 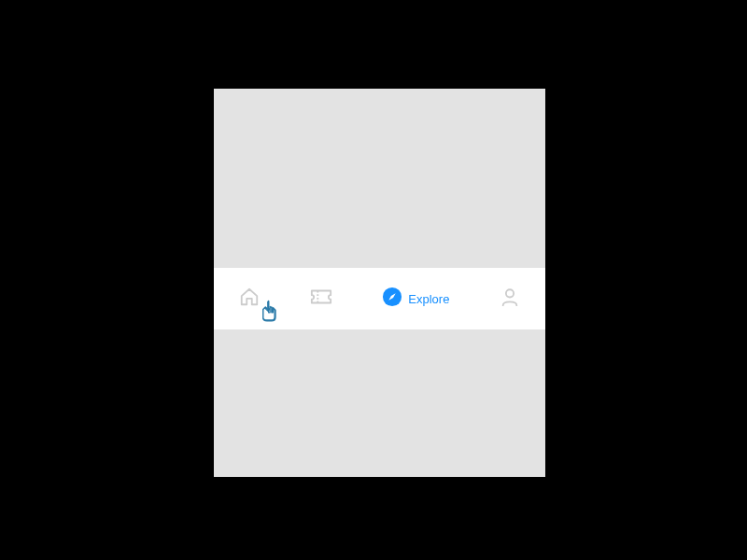 What do you see at coordinates (321, 299) in the screenshot?
I see `tab-tickets` at bounding box center [321, 299].